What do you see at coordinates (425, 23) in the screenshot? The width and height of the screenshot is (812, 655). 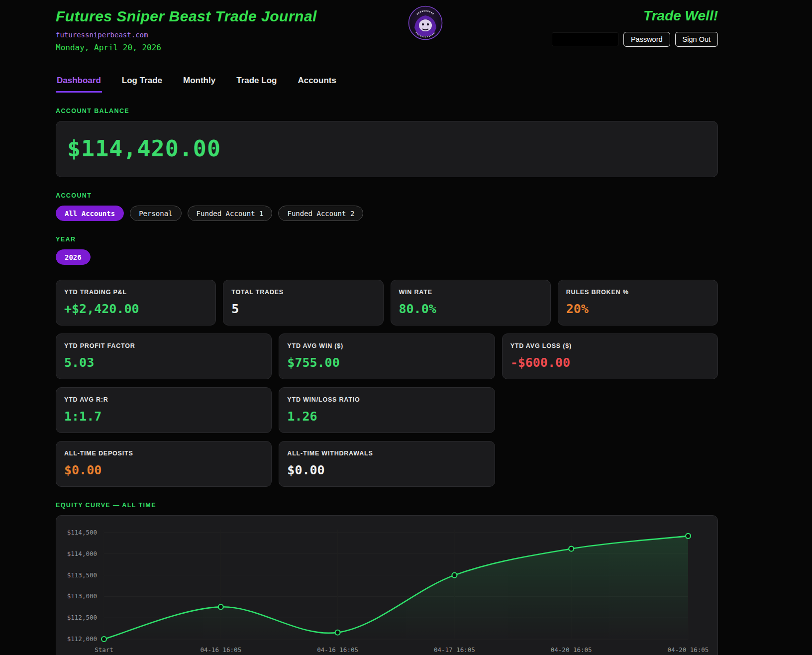 I see `gorilla-logo` at bounding box center [425, 23].